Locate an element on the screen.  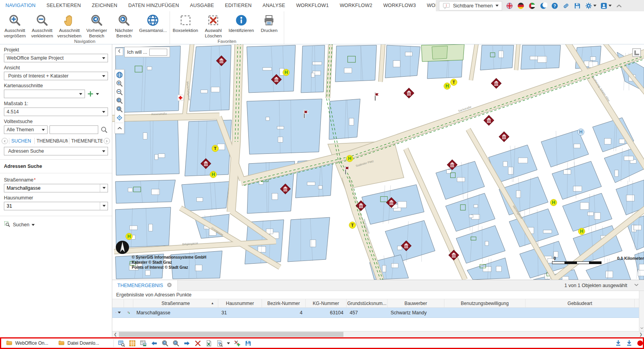
column-header-Grundstücksnum...: Grundstücksnum... is located at coordinates (367, 303).